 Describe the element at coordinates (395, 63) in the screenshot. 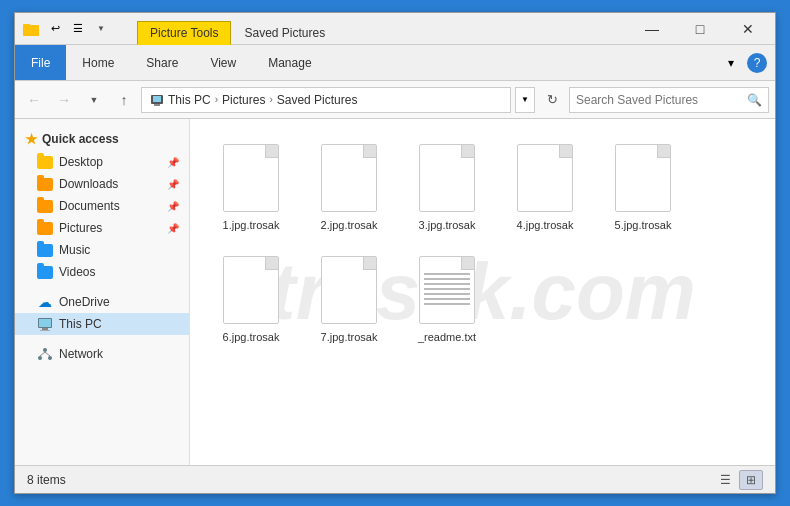

I see `ribbon: File Home Share View Manage ▾ ?` at that location.